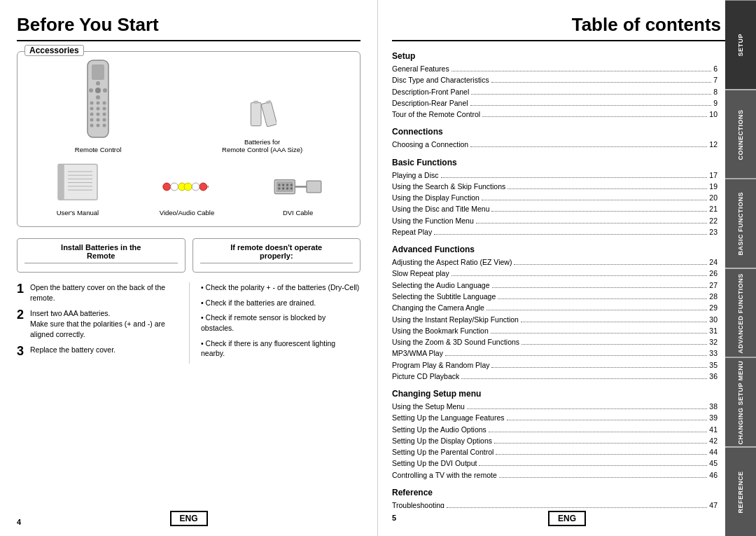 The image size is (756, 536). What do you see at coordinates (98, 351) in the screenshot?
I see `step-3: 3 Replace the battery cover.` at bounding box center [98, 351].